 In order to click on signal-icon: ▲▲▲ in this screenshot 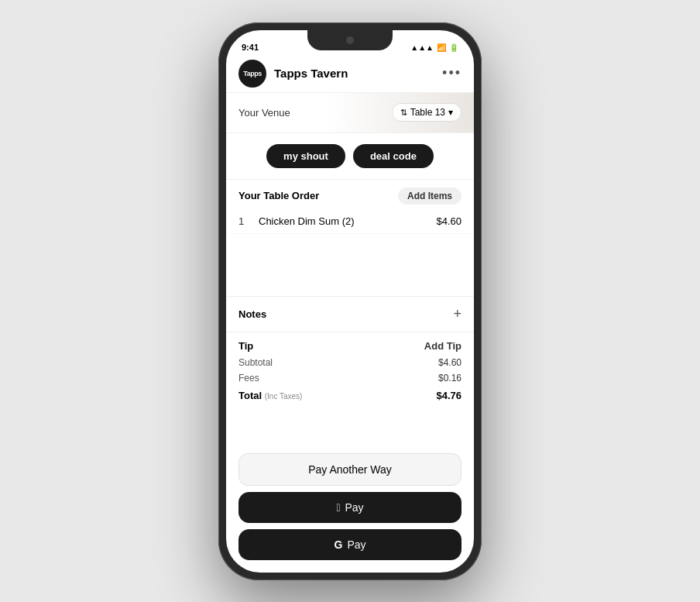, I will do `click(422, 48)`.